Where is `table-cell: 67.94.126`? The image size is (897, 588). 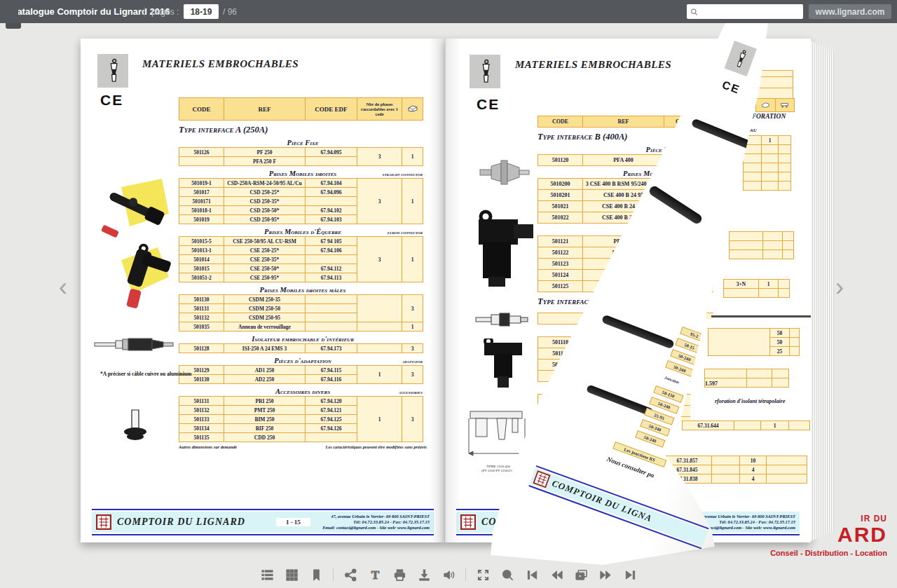 table-cell: 67.94.126 is located at coordinates (331, 429).